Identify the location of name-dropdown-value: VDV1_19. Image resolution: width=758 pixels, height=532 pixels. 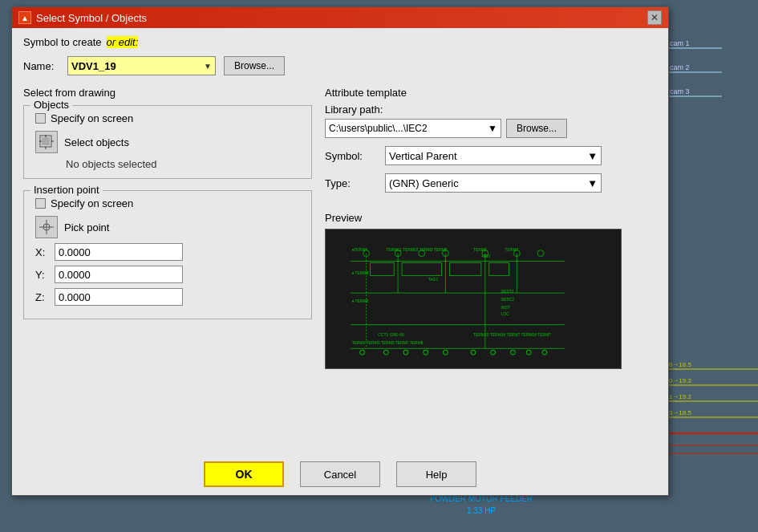
(94, 66).